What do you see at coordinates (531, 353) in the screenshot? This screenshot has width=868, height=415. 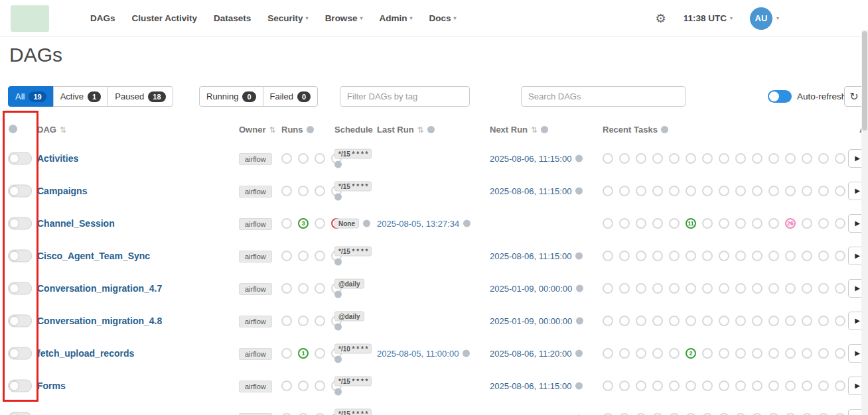 I see `next-run-link: 2025-08-06, 11:20:00` at bounding box center [531, 353].